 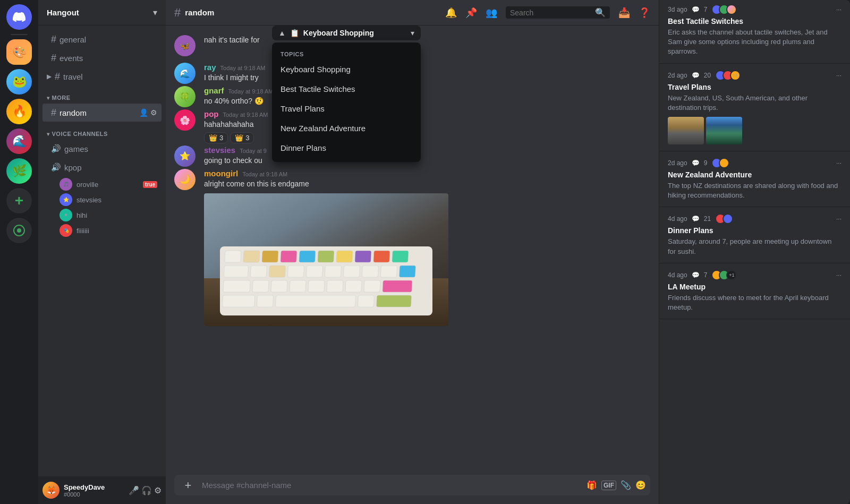 What do you see at coordinates (754, 180) in the screenshot?
I see `thread-item-nz-adventure: 2d ago 💬 9 ··· New Zealand Adventure The…` at bounding box center [754, 180].